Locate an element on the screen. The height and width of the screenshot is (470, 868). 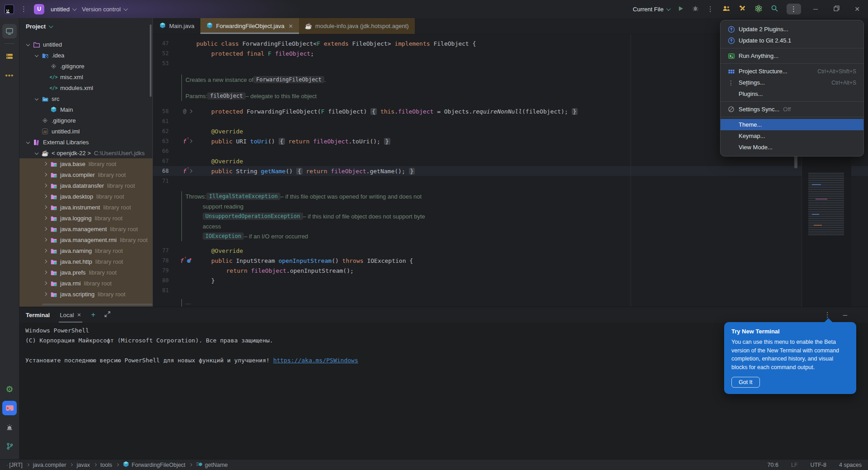
tools-plugin-icon is located at coordinates (743, 9).